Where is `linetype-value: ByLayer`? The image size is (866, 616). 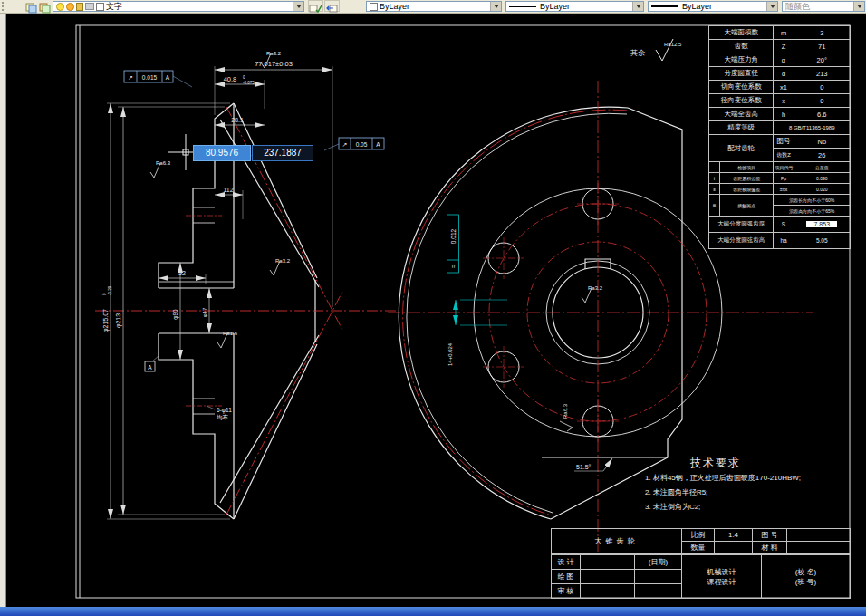 linetype-value: ByLayer is located at coordinates (586, 6).